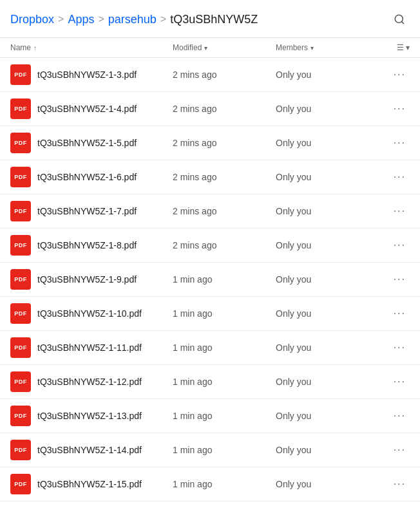 This screenshot has width=420, height=515. I want to click on file-name: tQ3uSBhNYW5Z-1-14.pdf, so click(90, 450).